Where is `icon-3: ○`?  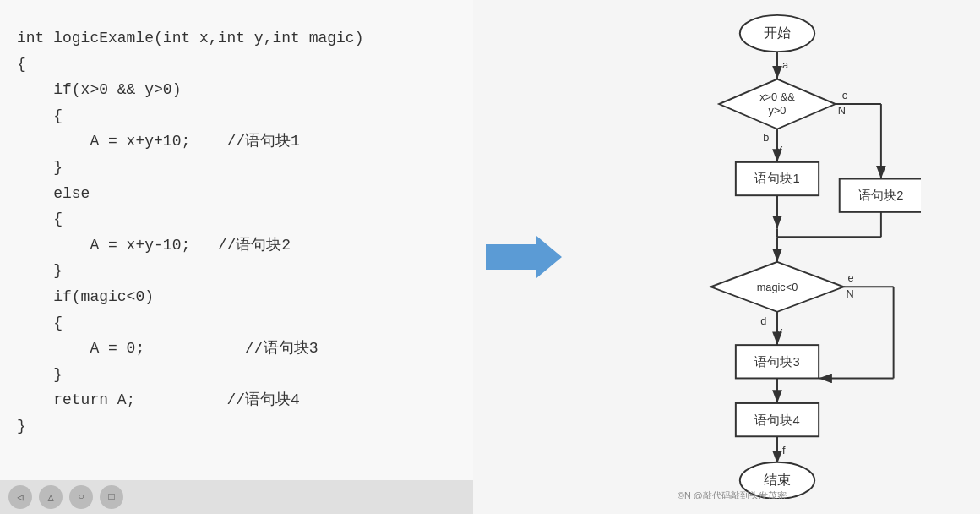 icon-3: ○ is located at coordinates (81, 497).